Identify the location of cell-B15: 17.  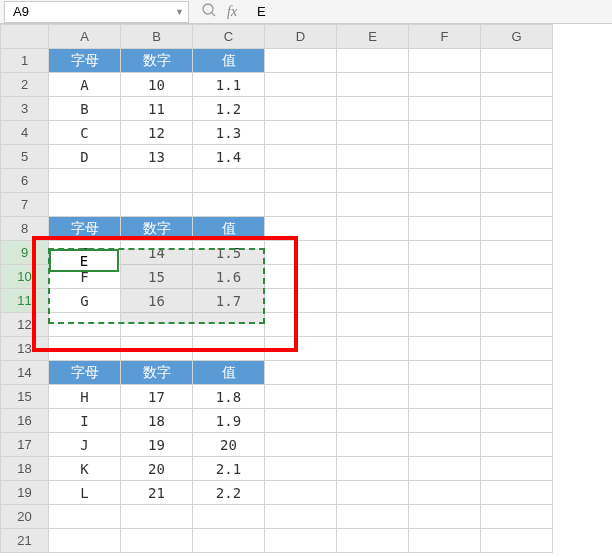
(157, 397).